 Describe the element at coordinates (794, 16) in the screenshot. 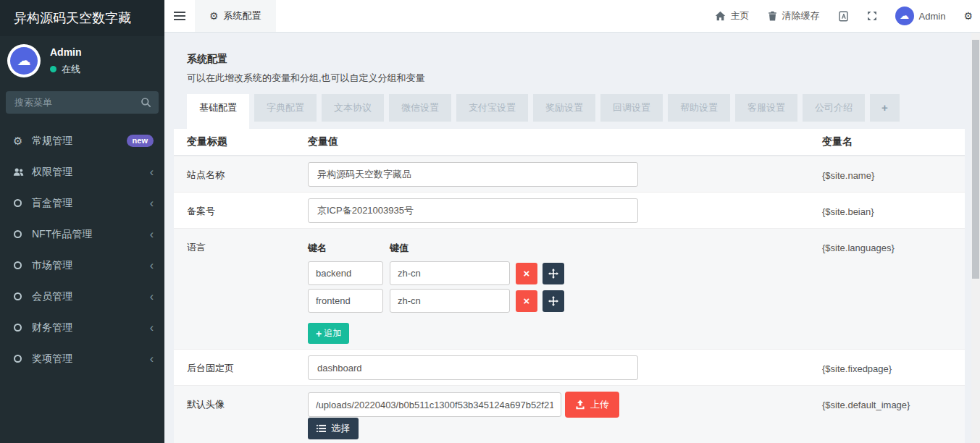

I see `clear-cache-link: 清除缓存` at that location.